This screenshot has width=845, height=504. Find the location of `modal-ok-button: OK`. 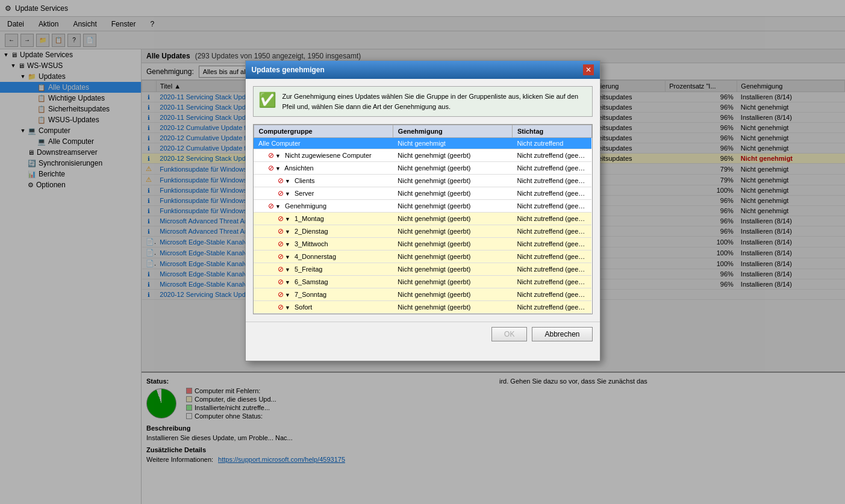

modal-ok-button: OK is located at coordinates (510, 334).